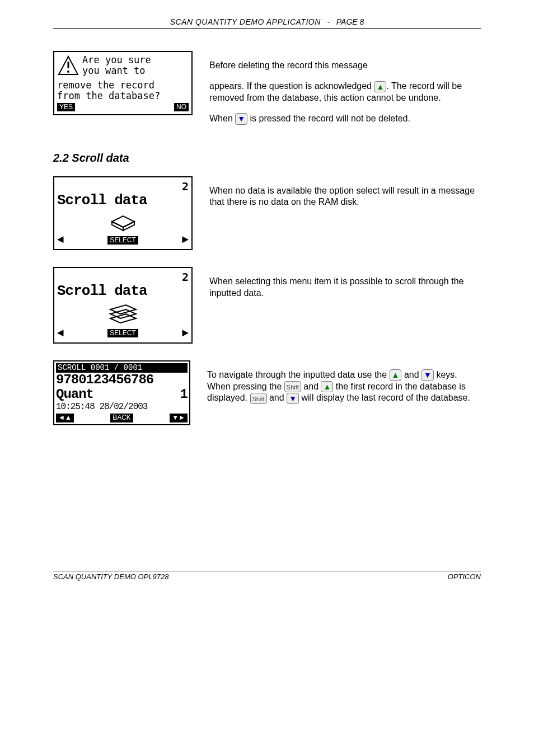 This screenshot has height=756, width=534. I want to click on scroll-data-screenshot: 2 Scroll data ◄ SELECT ►, so click(123, 306).